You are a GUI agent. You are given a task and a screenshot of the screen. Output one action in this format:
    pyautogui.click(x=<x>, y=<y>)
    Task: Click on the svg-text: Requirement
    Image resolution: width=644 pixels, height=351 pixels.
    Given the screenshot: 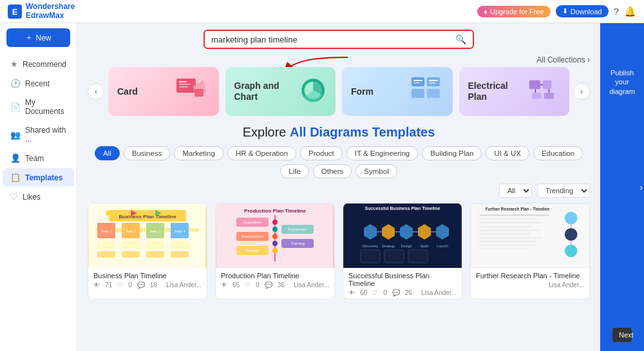 What is the action you would take?
    pyautogui.click(x=252, y=236)
    